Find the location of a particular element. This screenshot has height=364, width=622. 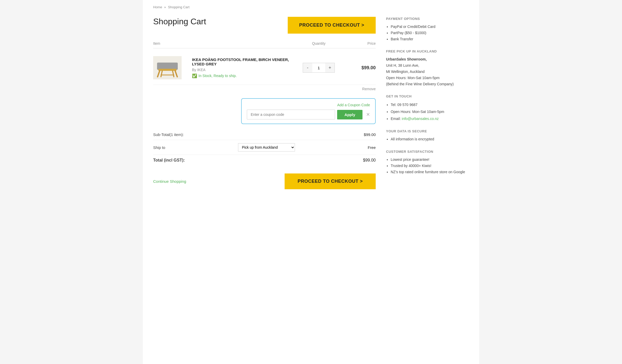

checkout-button-bottom: PROCEED TO CHECKOUT > is located at coordinates (330, 181).